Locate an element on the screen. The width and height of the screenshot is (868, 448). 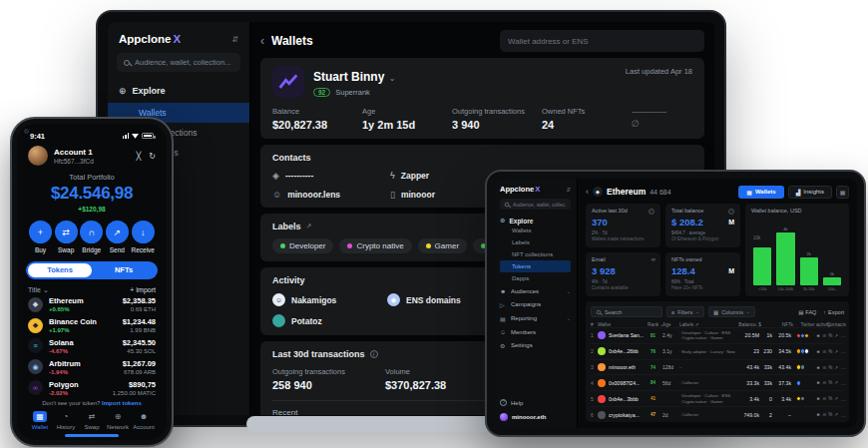
insights-button: ▟ Insights is located at coordinates (810, 192).